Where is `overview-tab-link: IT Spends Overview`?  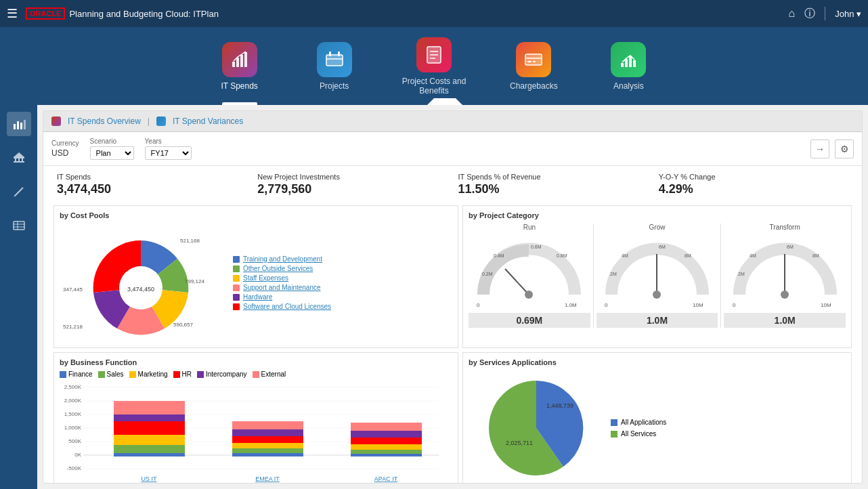 overview-tab-link: IT Spends Overview is located at coordinates (104, 121).